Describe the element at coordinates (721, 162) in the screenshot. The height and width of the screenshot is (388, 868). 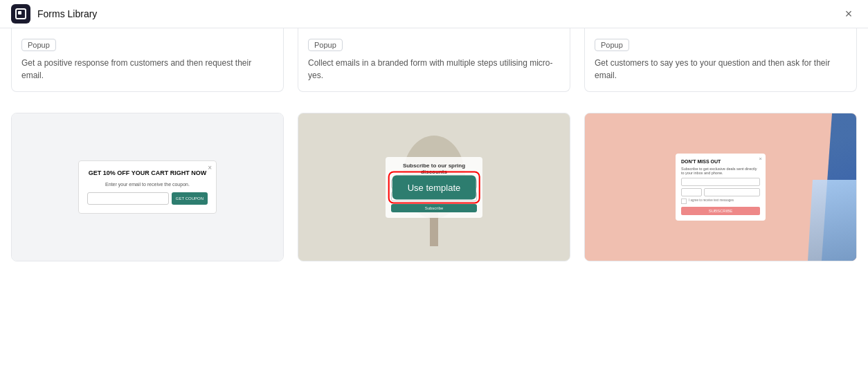
I see `tcpa-popup-title: DON'T MISS OUT` at that location.